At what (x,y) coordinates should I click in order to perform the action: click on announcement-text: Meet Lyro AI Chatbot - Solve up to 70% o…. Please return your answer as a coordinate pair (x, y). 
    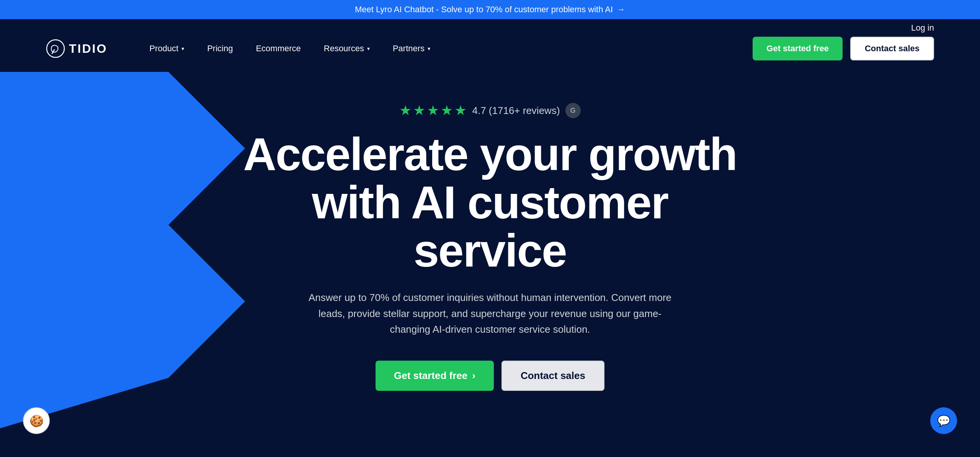
    Looking at the image, I should click on (484, 10).